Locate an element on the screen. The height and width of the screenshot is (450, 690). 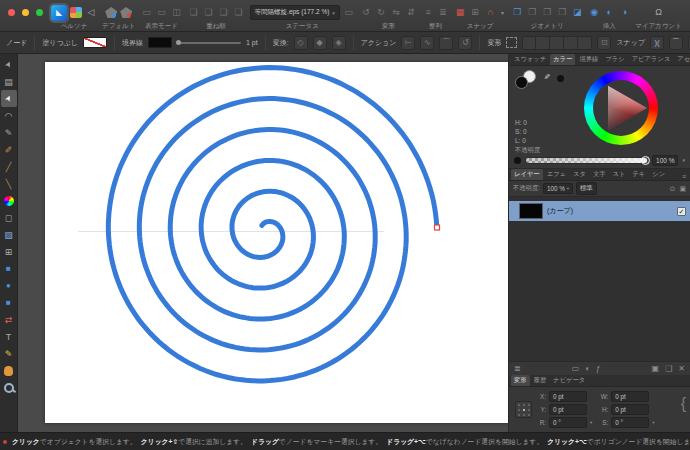
insert-inside-icon: ◑ is located at coordinates (624, 12).